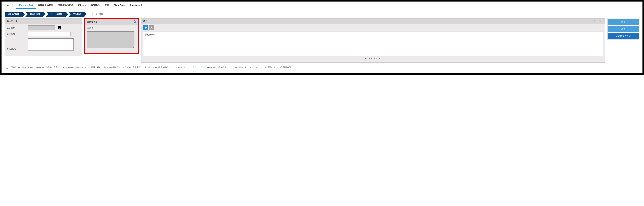 This screenshot has width=644, height=206. I want to click on pager-prev-icon: ◀◀, so click(371, 59).